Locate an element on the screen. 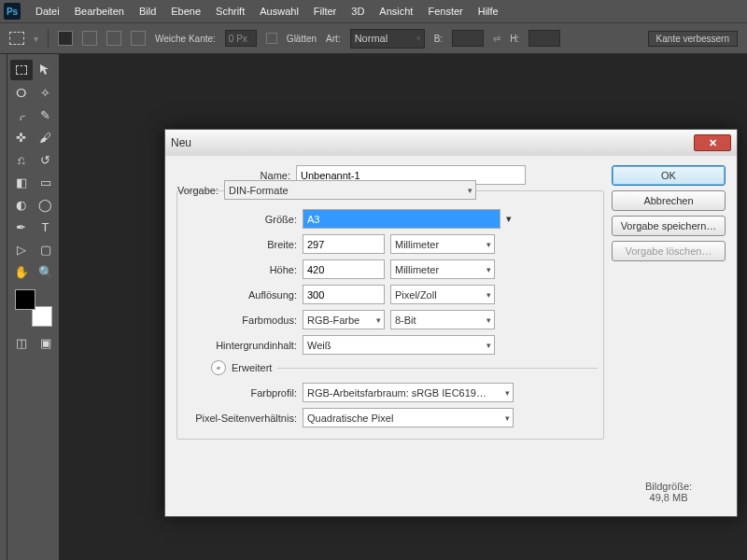  feather-label: Weiche Kante: is located at coordinates (185, 39).